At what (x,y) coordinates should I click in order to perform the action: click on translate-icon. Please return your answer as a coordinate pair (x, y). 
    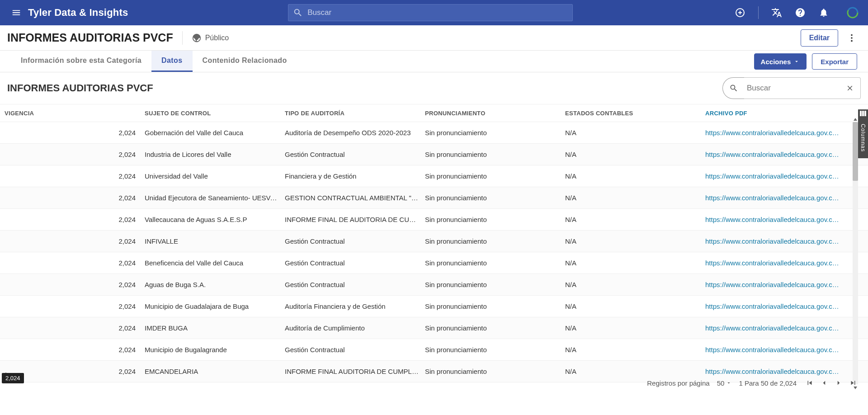
    Looking at the image, I should click on (777, 13).